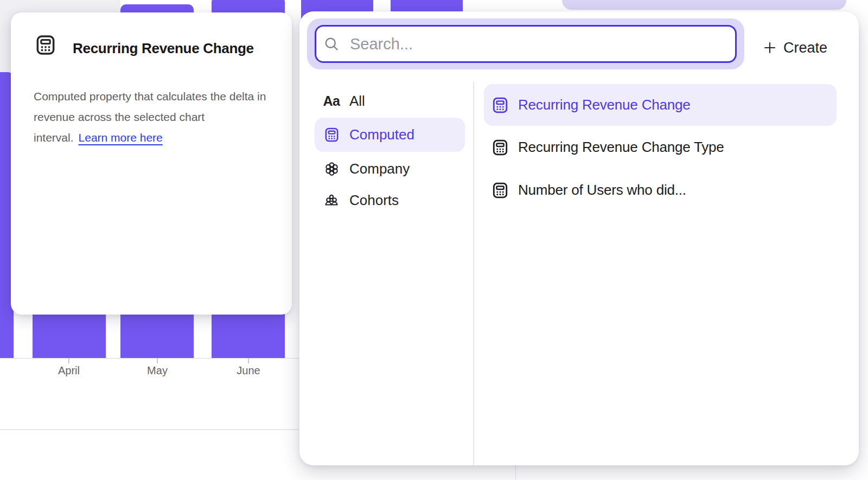 This screenshot has height=480, width=868. What do you see at coordinates (805, 48) in the screenshot?
I see `create-button-label: Create` at bounding box center [805, 48].